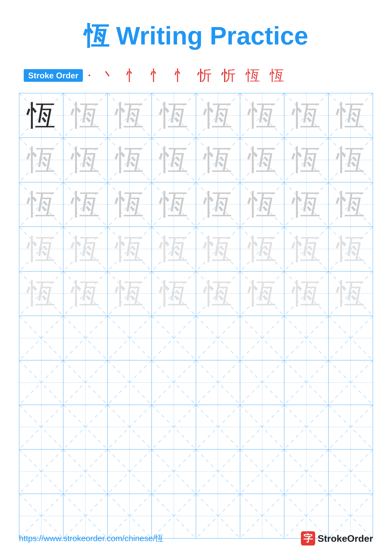  Describe the element at coordinates (337, 539) in the screenshot. I see `footer-logo: 字 StrokeOrder` at that location.